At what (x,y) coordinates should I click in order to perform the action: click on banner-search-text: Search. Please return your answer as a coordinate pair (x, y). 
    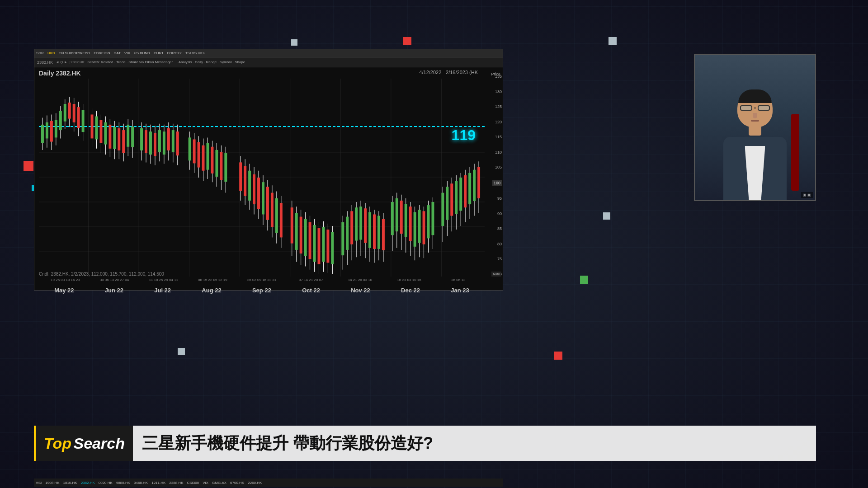
    Looking at the image, I should click on (99, 443).